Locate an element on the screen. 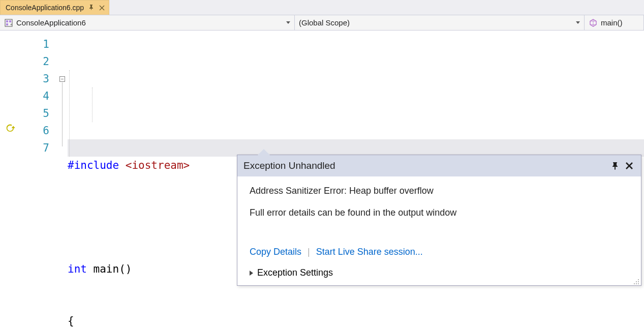 Image resolution: width=644 pixels, height=327 pixels. code-token: { is located at coordinates (71, 319).